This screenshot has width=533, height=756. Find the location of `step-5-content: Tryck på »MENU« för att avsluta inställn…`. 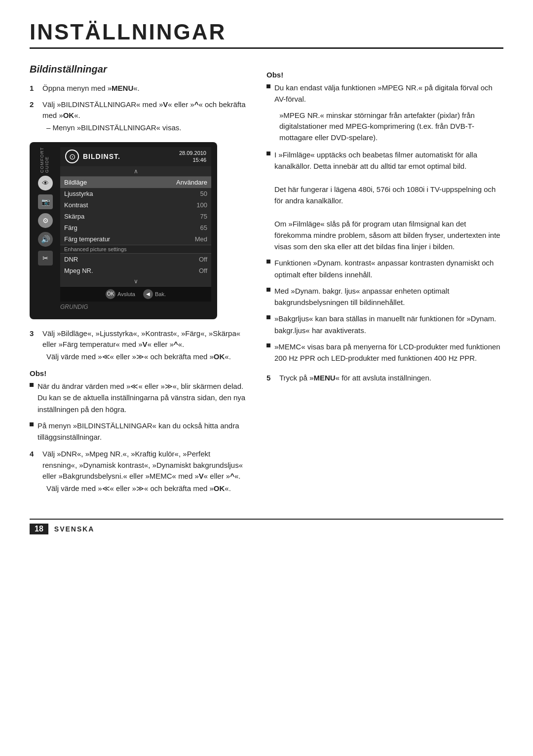

step-5-content: Tryck på »MENU« för att avsluta inställn… is located at coordinates (391, 378).